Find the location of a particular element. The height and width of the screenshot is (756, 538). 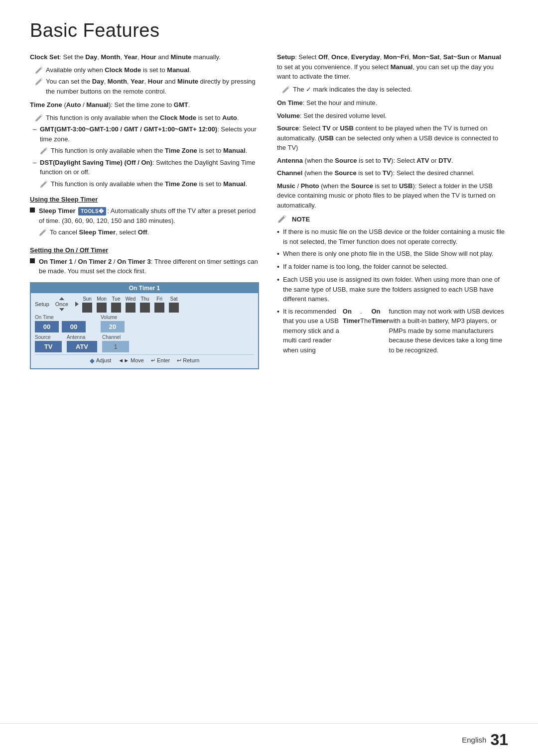

on-time-para: On Time: Set the hour and minute. is located at coordinates (392, 103).